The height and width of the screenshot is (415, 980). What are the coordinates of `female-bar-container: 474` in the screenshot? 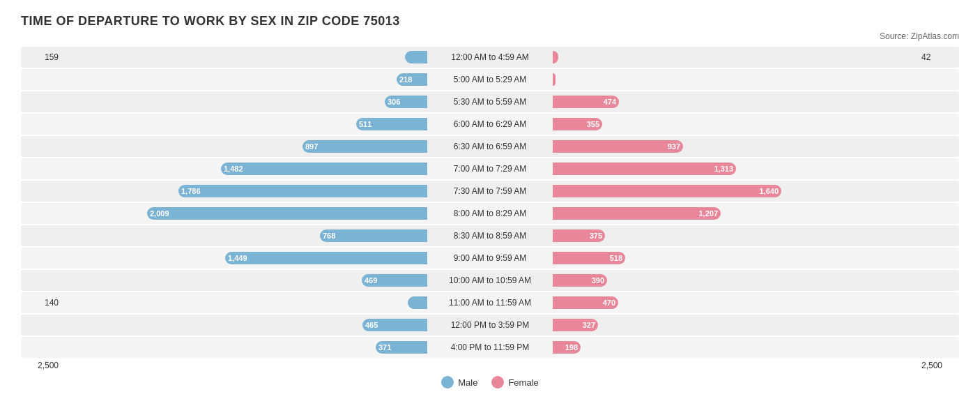 It's located at (735, 102).